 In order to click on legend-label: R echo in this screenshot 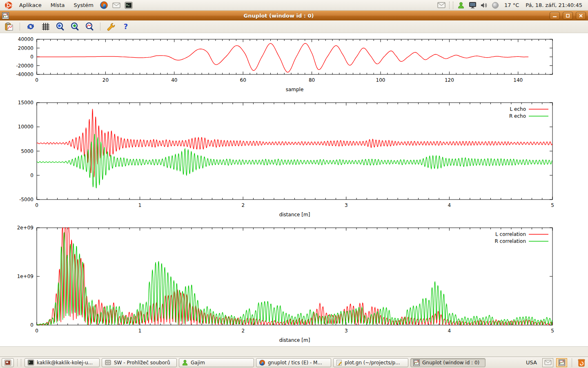, I will do `click(518, 116)`.